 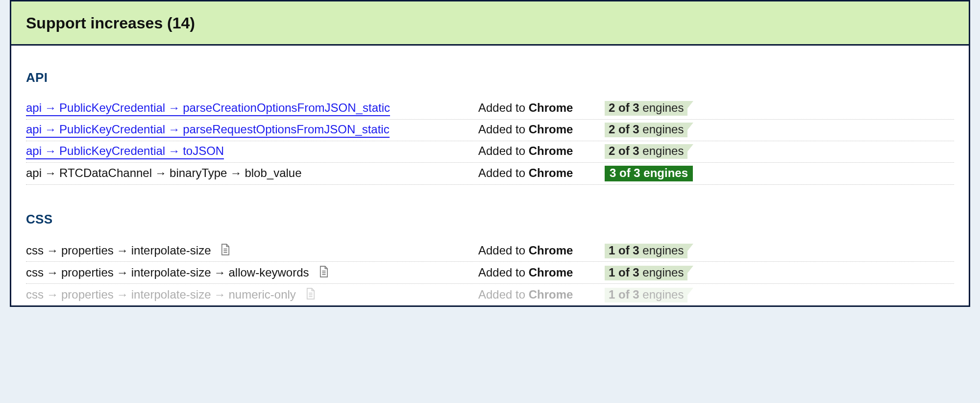 What do you see at coordinates (490, 295) in the screenshot?
I see `table-row: css→properties→interpolate-size→numeric-…` at bounding box center [490, 295].